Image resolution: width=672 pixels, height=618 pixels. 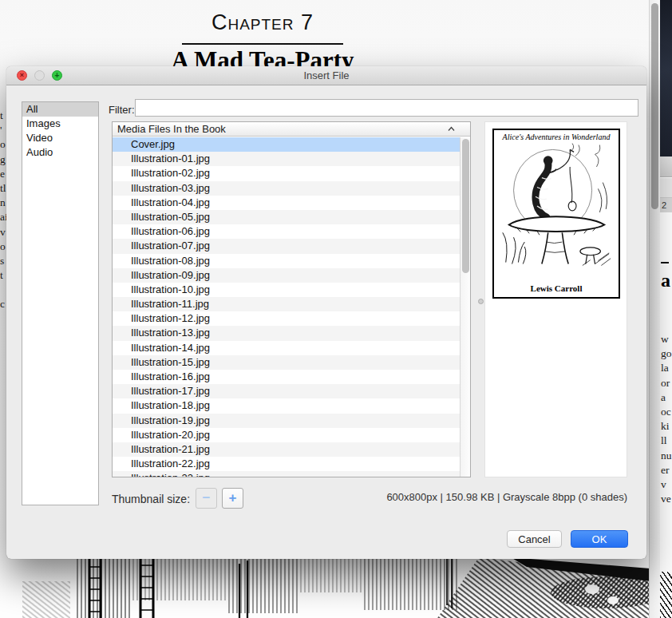 What do you see at coordinates (654, 309) in the screenshot?
I see `window-scrollbar` at bounding box center [654, 309].